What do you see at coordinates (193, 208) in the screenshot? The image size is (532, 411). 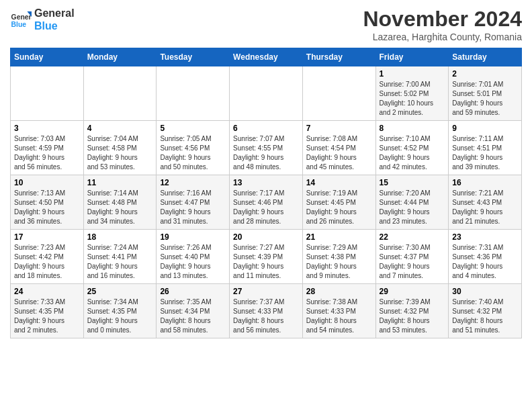 I see `day-info: Sunrise: 7:16 AM Sunset: 4:47 PM Dayligh…` at bounding box center [193, 208].